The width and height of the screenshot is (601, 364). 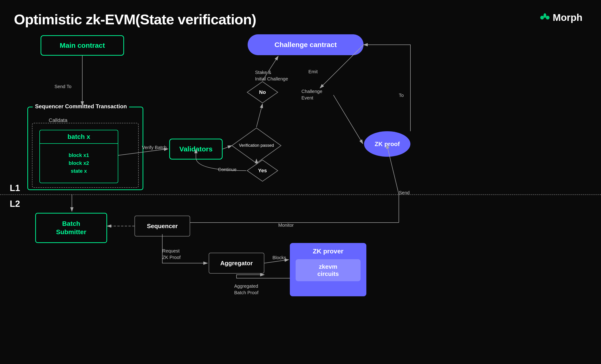 What do you see at coordinates (272, 76) in the screenshot?
I see `stake-initial-challenge-label: Stake &Initial Challenge` at bounding box center [272, 76].